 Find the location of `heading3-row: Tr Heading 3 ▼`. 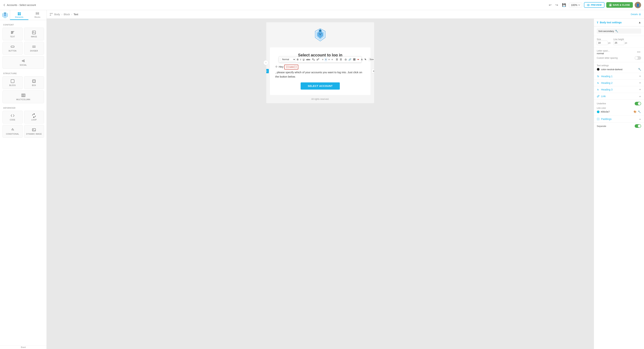

heading3-row: Tr Heading 3 ▼ is located at coordinates (619, 90).